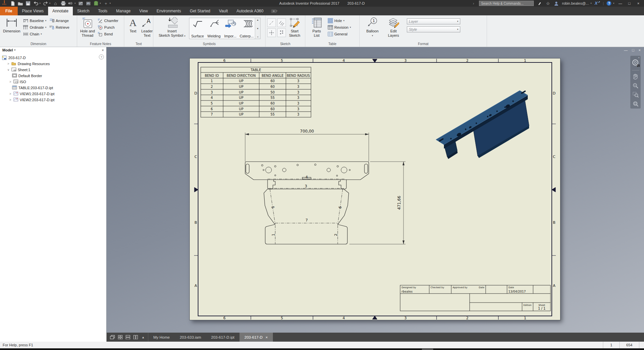 The image size is (644, 350). I want to click on favorites-star-icon: ☆, so click(548, 3).